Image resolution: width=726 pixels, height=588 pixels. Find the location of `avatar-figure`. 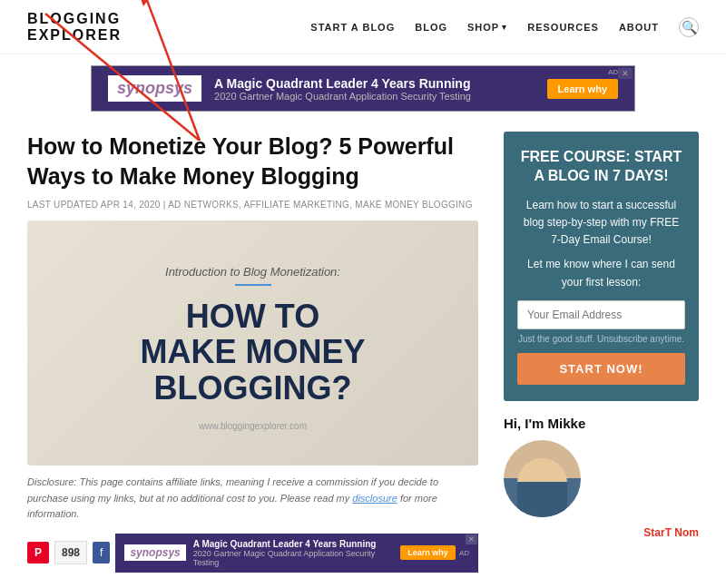

avatar-figure is located at coordinates (543, 488).